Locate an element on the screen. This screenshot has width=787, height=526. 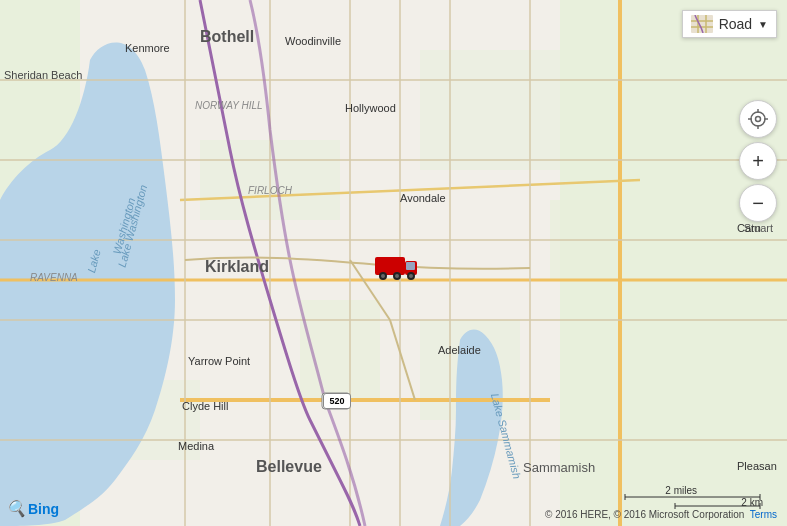
attribution-text: © 2016 HERE, © 2016 Microsoft Corporatio… is located at coordinates (644, 514).